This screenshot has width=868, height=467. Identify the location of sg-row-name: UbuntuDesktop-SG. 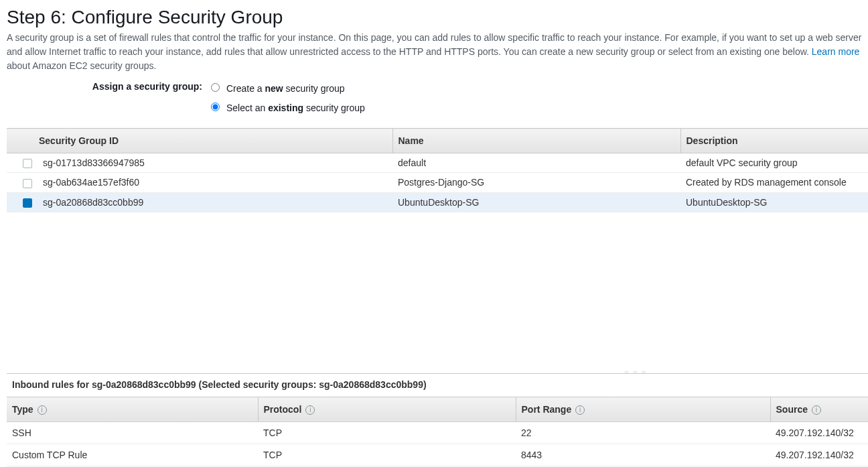
(536, 202).